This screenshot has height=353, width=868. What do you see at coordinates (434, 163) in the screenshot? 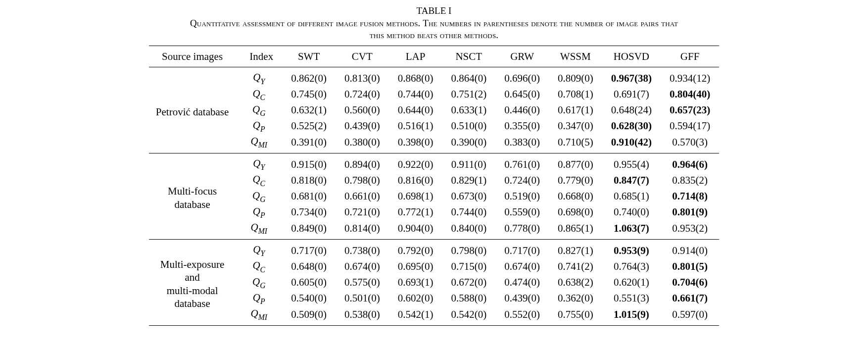
I see `table-row: Multi-focusdatabaseQY0.915(0)0.894(0)0.9…` at bounding box center [434, 163].